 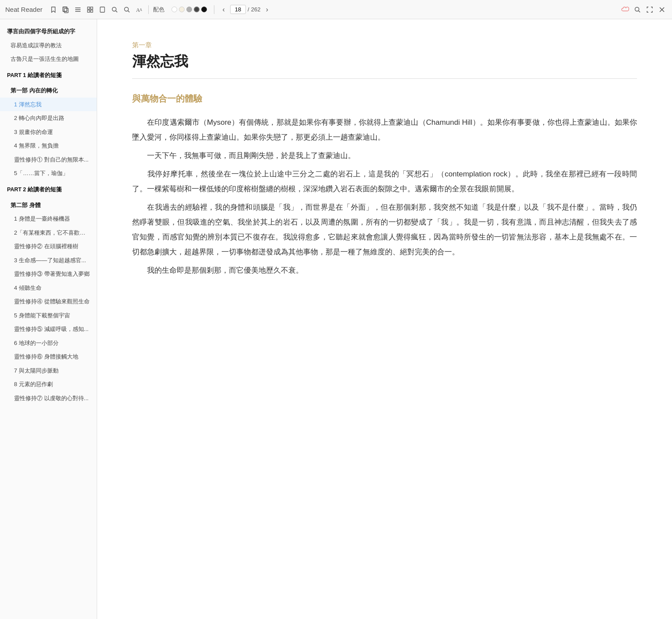 What do you see at coordinates (115, 10) in the screenshot?
I see `search-icon` at bounding box center [115, 10].